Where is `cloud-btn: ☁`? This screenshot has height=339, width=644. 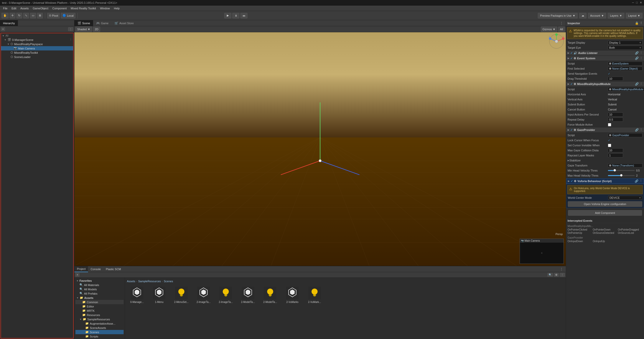
cloud-btn: ☁ is located at coordinates (583, 16).